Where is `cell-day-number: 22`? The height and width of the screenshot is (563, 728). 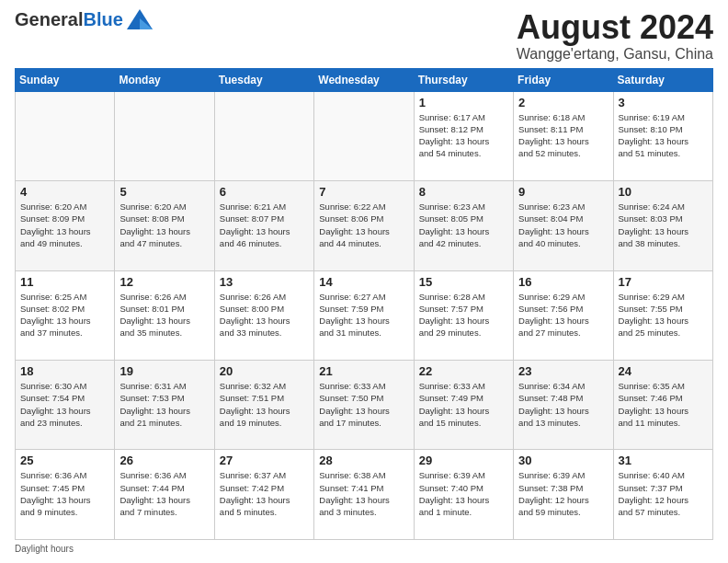
cell-day-number: 22 is located at coordinates (463, 372).